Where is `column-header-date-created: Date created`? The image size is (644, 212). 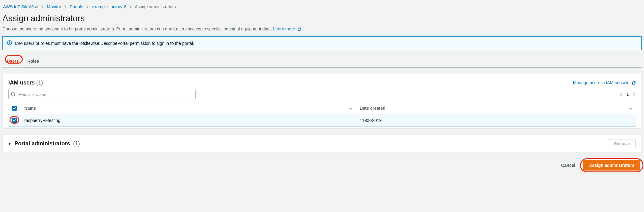 column-header-date-created: Date created is located at coordinates (496, 108).